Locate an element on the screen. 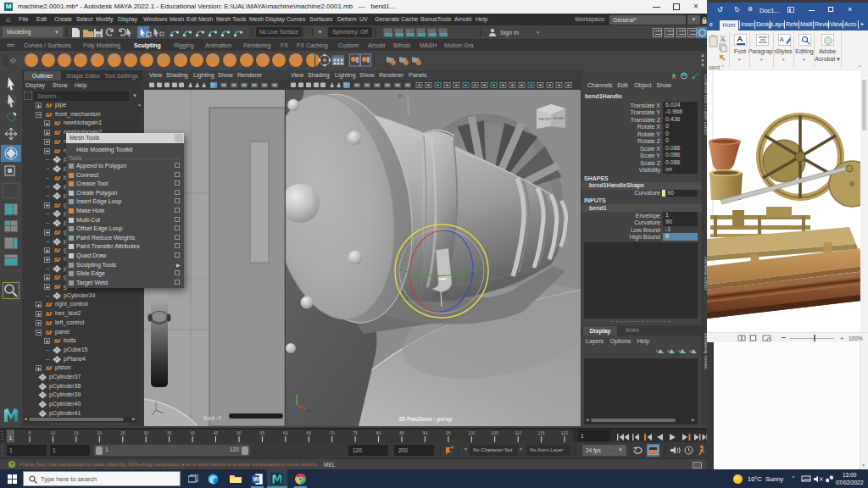  svg-text: 80 is located at coordinates (379, 433).